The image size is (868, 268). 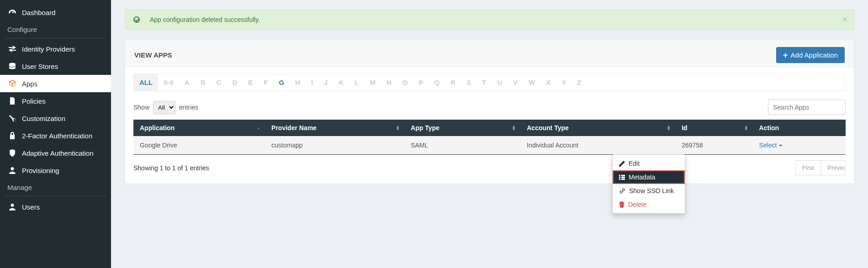 I want to click on alpha-filter-W: W, so click(x=532, y=82).